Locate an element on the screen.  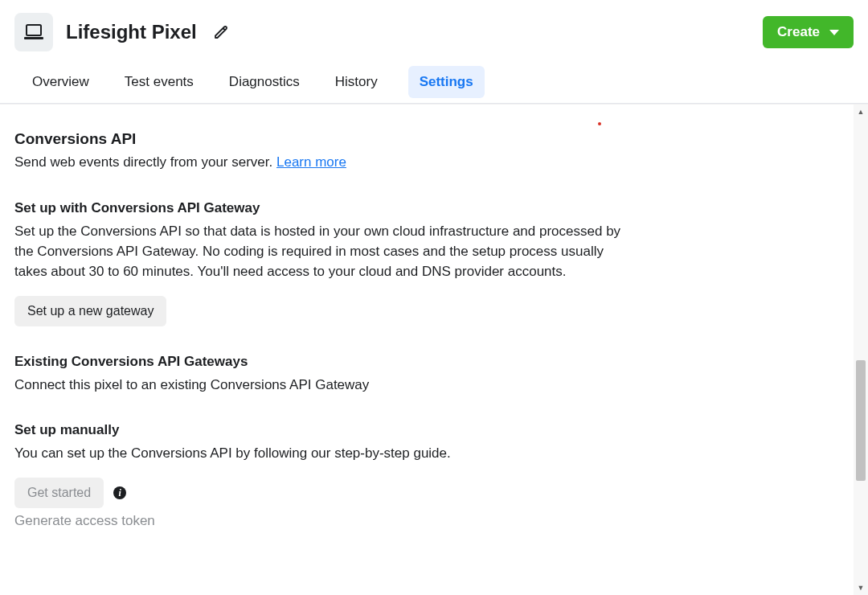
create-button: Create is located at coordinates (809, 32).